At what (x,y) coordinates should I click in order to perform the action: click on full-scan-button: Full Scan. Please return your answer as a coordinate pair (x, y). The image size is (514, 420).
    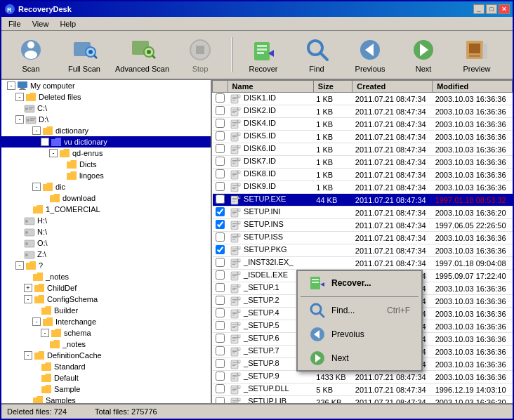
    Looking at the image, I should click on (84, 55).